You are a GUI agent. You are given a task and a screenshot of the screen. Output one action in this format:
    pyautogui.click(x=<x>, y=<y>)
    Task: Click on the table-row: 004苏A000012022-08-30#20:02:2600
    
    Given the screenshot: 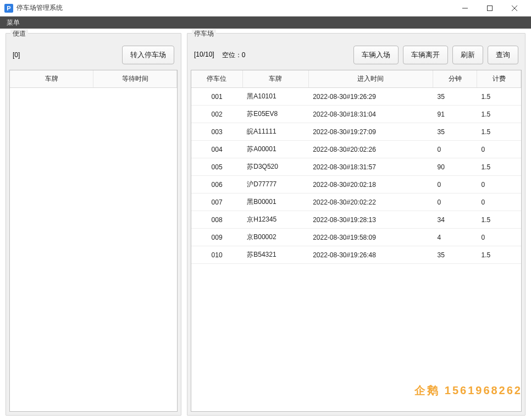 What is the action you would take?
    pyautogui.click(x=356, y=150)
    